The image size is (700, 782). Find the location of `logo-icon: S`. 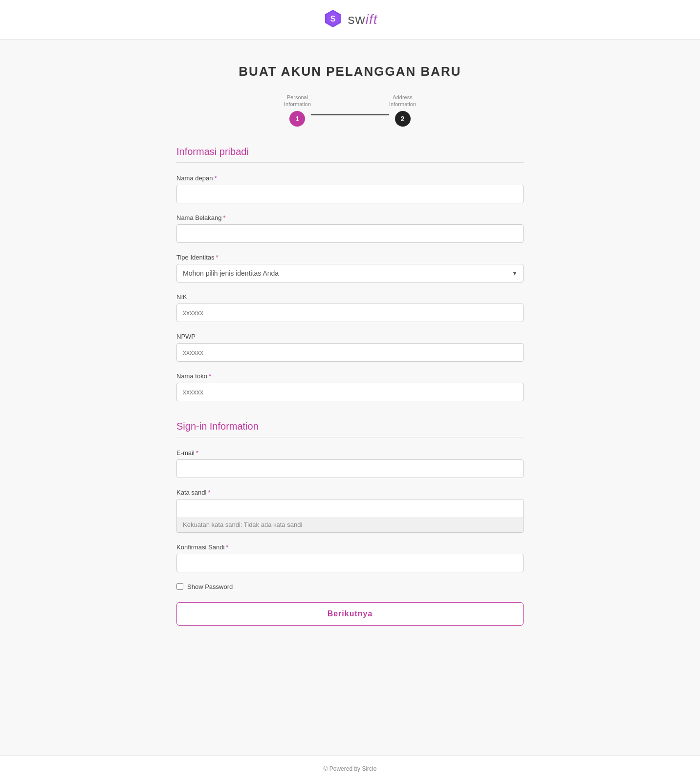

logo-icon: S is located at coordinates (333, 20).